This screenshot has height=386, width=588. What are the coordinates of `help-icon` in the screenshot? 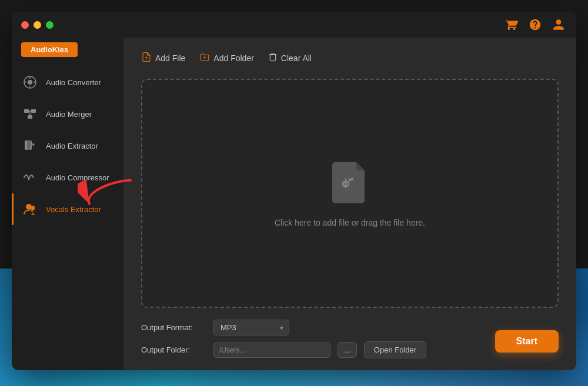 It's located at (535, 25).